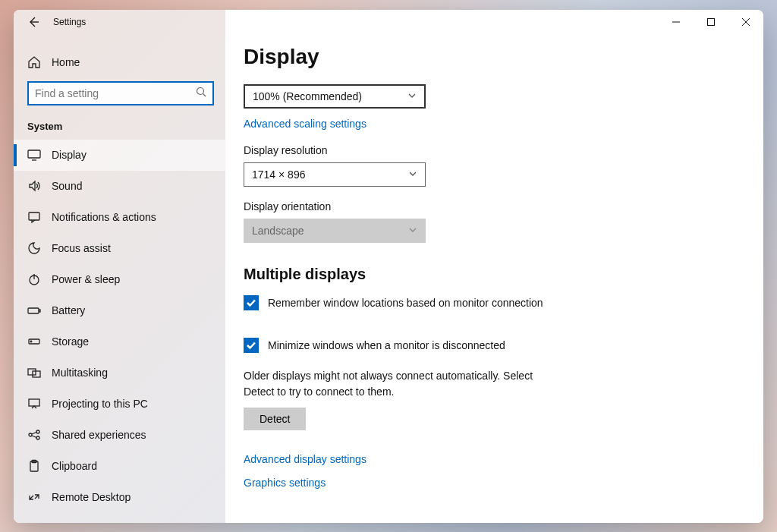 The width and height of the screenshot is (777, 532). I want to click on sidebar-item-label: Power & sleep, so click(86, 279).